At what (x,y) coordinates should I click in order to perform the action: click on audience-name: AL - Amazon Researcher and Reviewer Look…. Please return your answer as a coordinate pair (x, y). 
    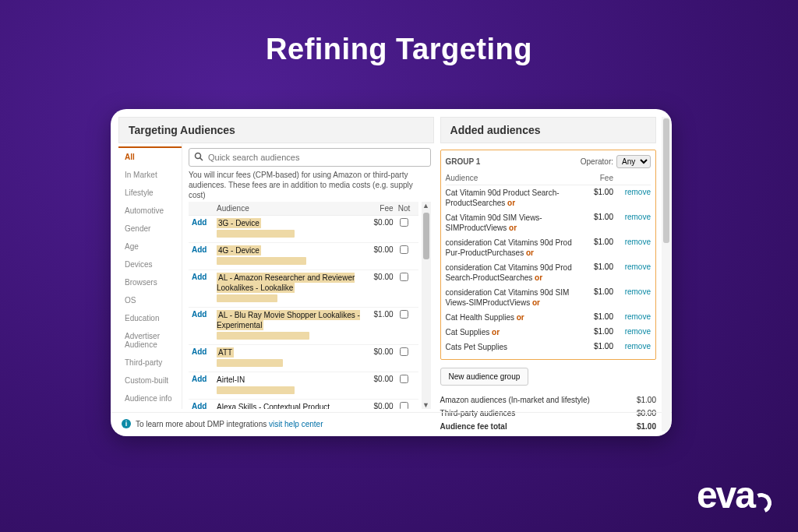
    Looking at the image, I should click on (290, 288).